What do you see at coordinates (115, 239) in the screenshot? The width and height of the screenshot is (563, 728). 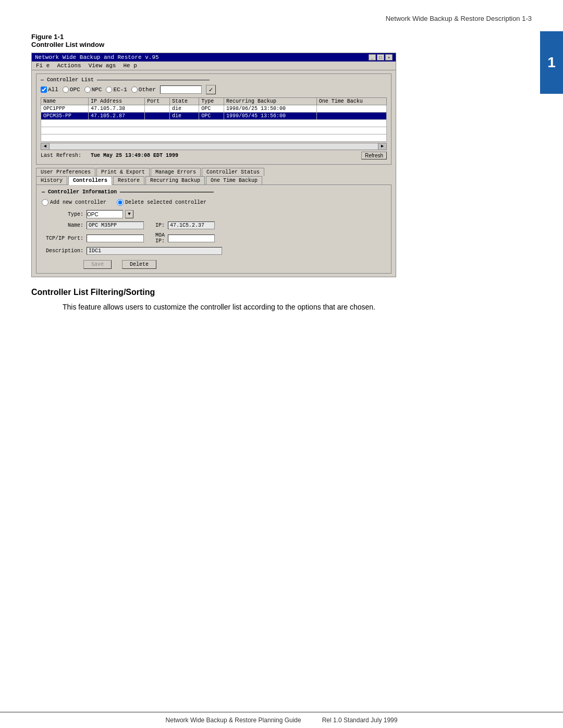 I see `tcpip-input` at bounding box center [115, 239].